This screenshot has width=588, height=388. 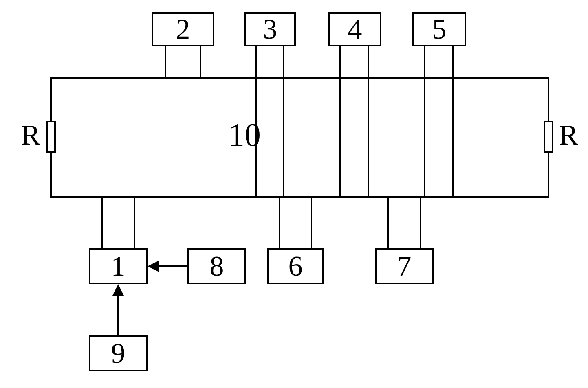 I want to click on arrow-9-to-1-head, so click(x=118, y=290).